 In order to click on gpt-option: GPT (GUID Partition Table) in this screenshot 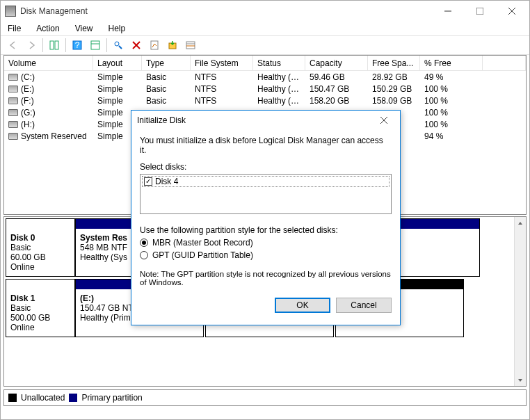, I will do `click(266, 255)`.